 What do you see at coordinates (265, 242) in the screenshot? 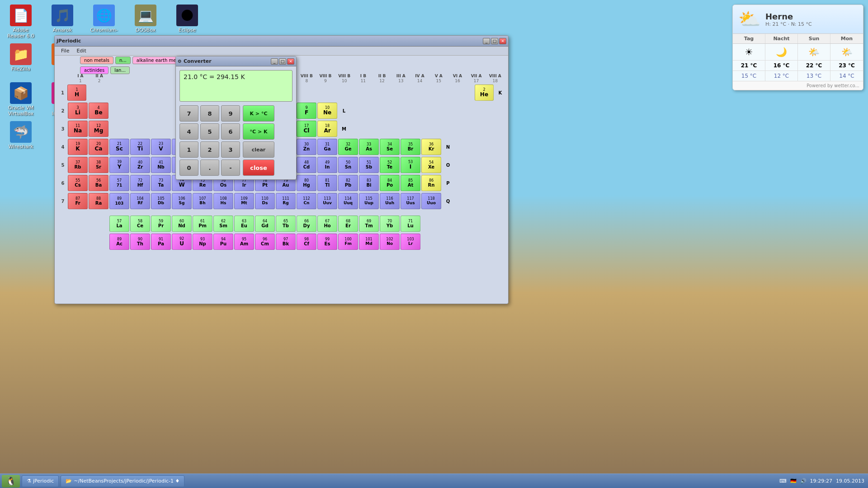
I see `element-Cm: 96Cm` at bounding box center [265, 242].